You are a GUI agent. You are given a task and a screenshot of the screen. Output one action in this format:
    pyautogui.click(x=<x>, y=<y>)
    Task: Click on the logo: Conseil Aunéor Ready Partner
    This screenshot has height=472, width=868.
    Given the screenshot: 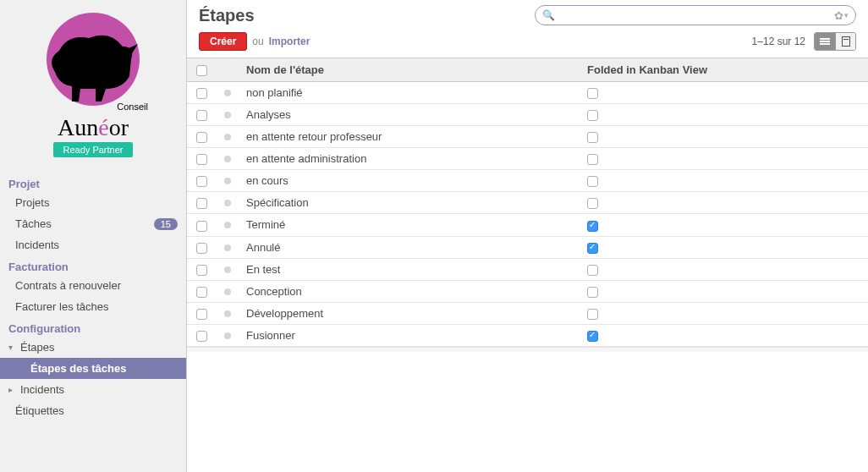 What is the action you would take?
    pyautogui.click(x=93, y=86)
    